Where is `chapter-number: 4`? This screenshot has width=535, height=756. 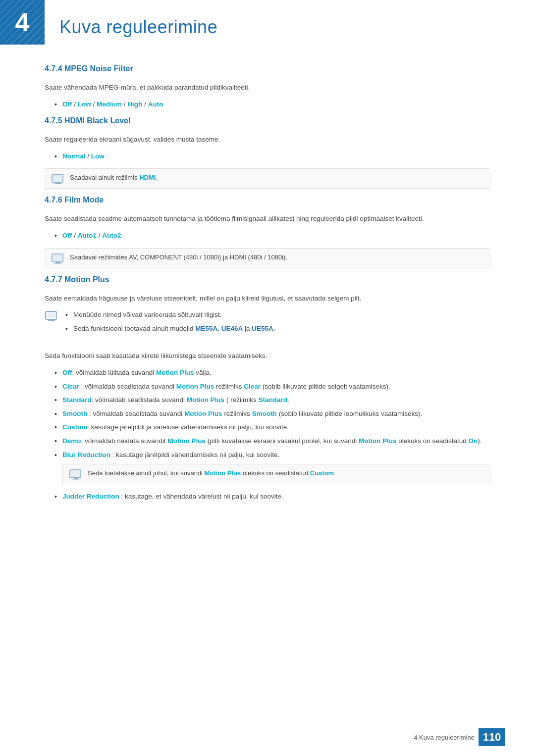 chapter-number: 4 is located at coordinates (23, 22).